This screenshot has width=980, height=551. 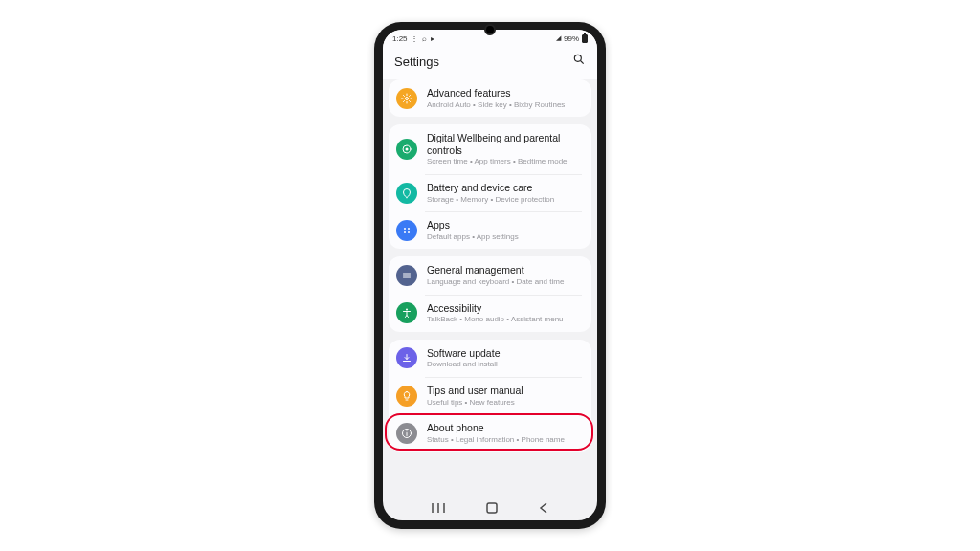 What do you see at coordinates (571, 38) in the screenshot?
I see `battery-text: 99%` at bounding box center [571, 38].